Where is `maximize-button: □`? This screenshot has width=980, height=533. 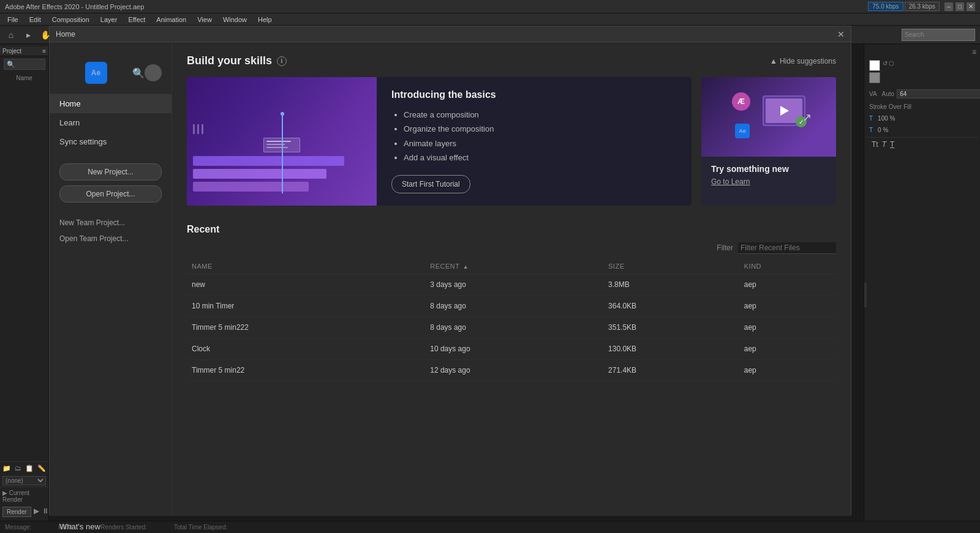 maximize-button: □ is located at coordinates (960, 7).